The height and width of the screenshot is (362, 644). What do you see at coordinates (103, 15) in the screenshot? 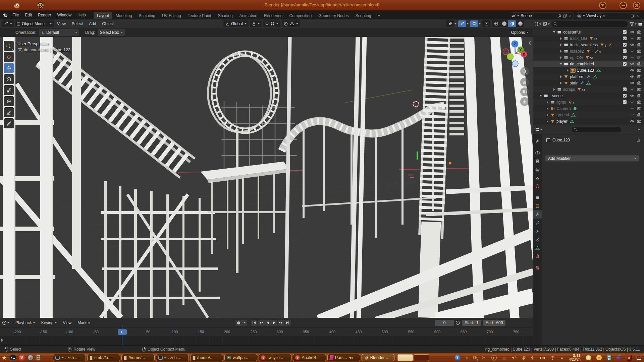
I see `tab-layout: Layout` at bounding box center [103, 15].